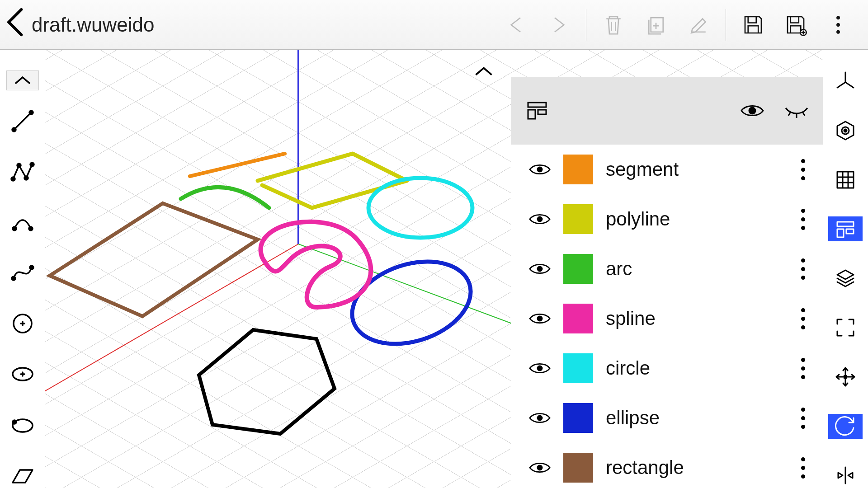 This screenshot has height=488, width=868. I want to click on layers-toggle-button, so click(845, 229).